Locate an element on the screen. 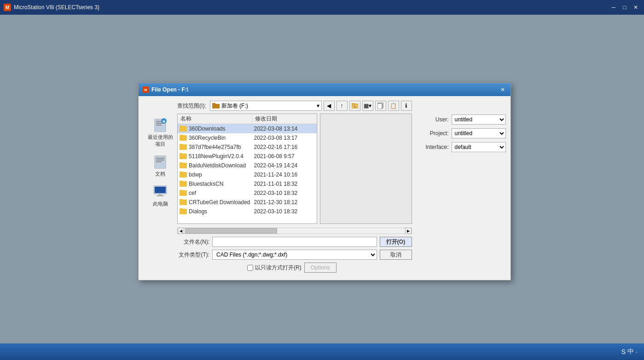 The image size is (644, 360). right-panel: User: untitled Project: untitled Interfa… is located at coordinates (459, 188).